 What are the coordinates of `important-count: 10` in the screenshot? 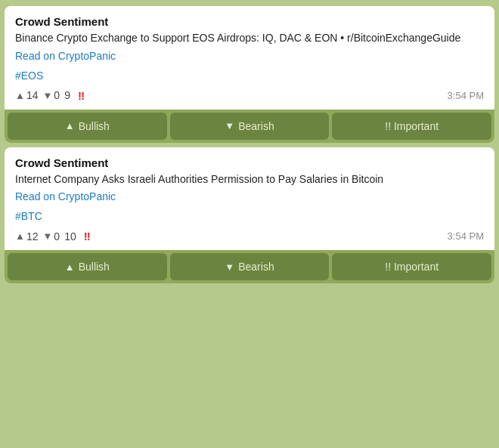 It's located at (70, 236).